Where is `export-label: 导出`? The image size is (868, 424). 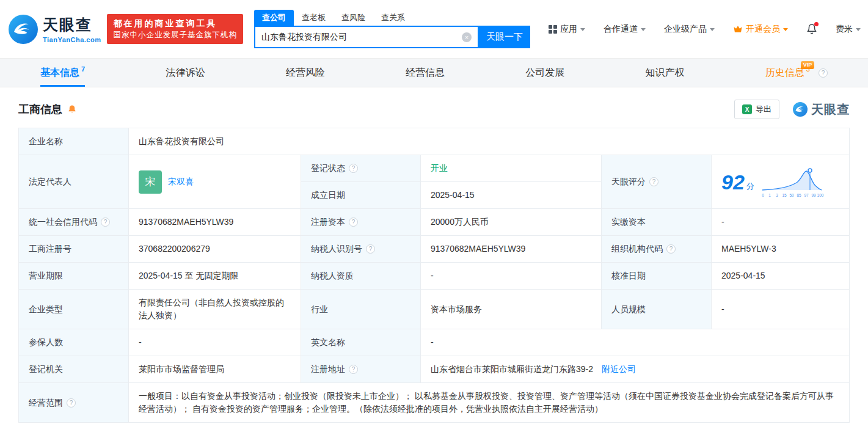 export-label: 导出 is located at coordinates (764, 109).